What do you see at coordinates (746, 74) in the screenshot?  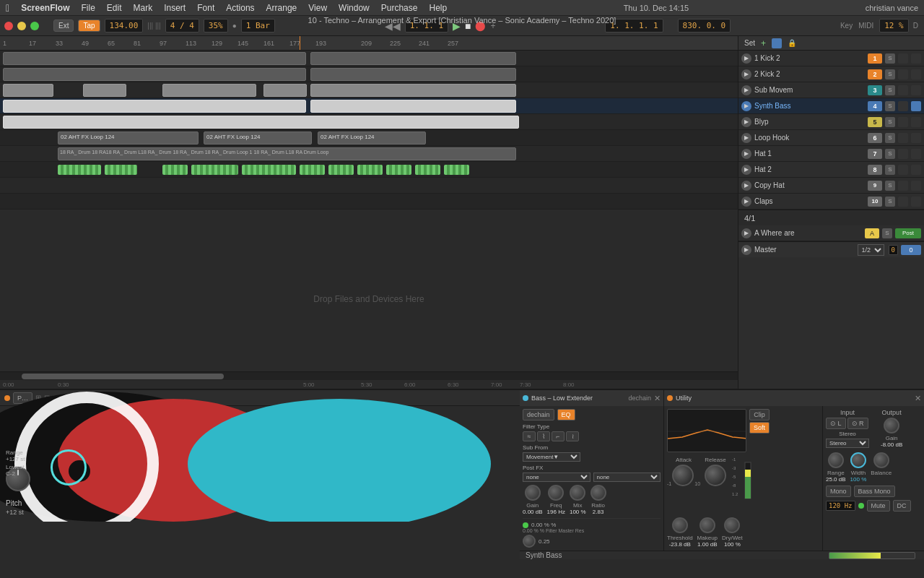 I see `track-play-2: ▶` at bounding box center [746, 74].